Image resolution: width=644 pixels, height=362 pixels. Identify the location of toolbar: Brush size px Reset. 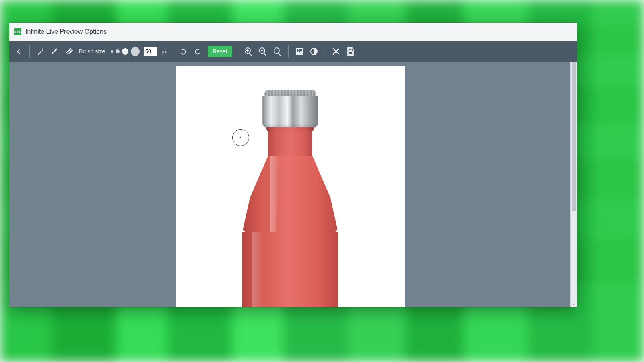
(293, 51).